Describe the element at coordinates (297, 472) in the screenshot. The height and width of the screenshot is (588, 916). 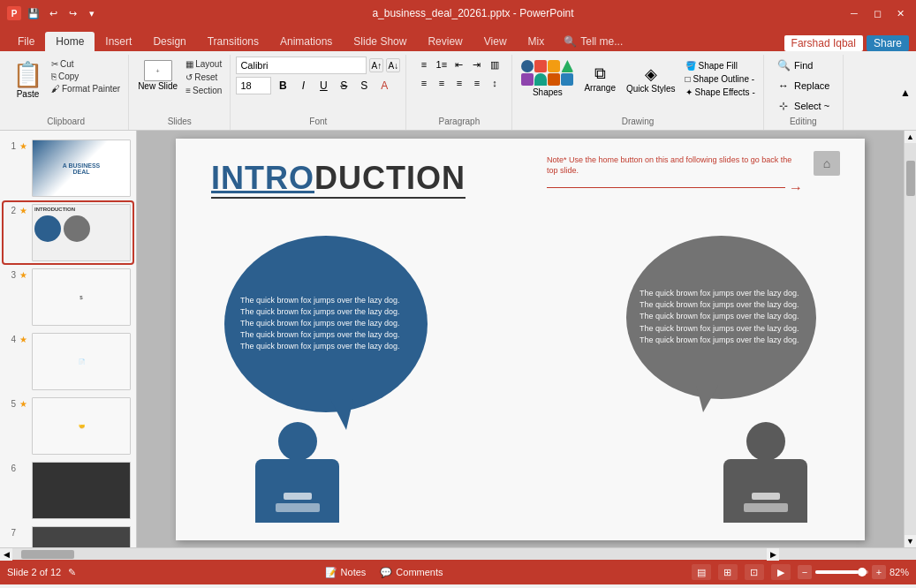
I see `blue-person` at that location.